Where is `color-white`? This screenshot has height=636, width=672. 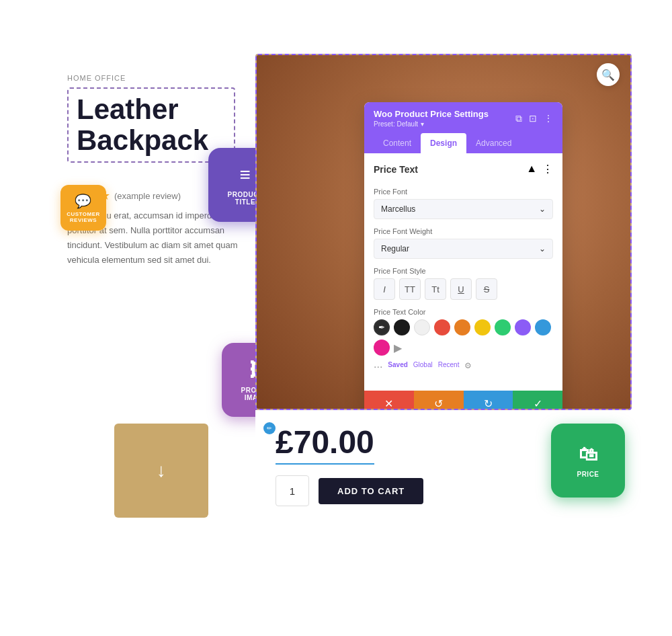
color-white is located at coordinates (422, 327).